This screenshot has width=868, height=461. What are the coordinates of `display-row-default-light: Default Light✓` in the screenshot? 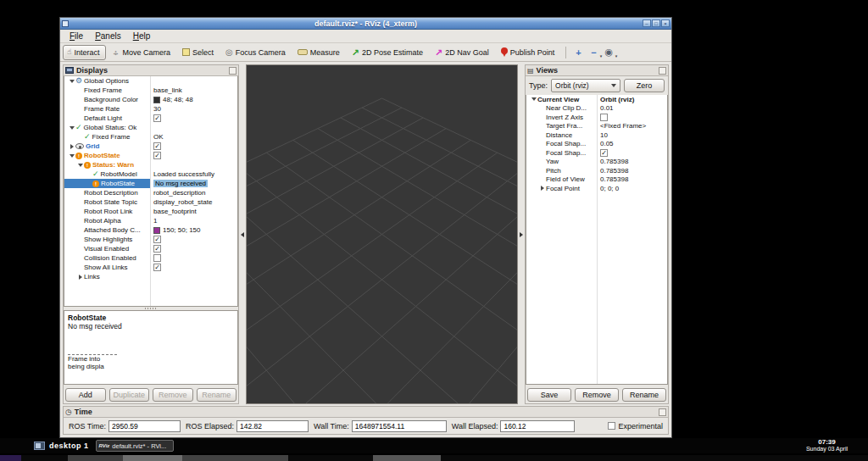 It's located at (151, 119).